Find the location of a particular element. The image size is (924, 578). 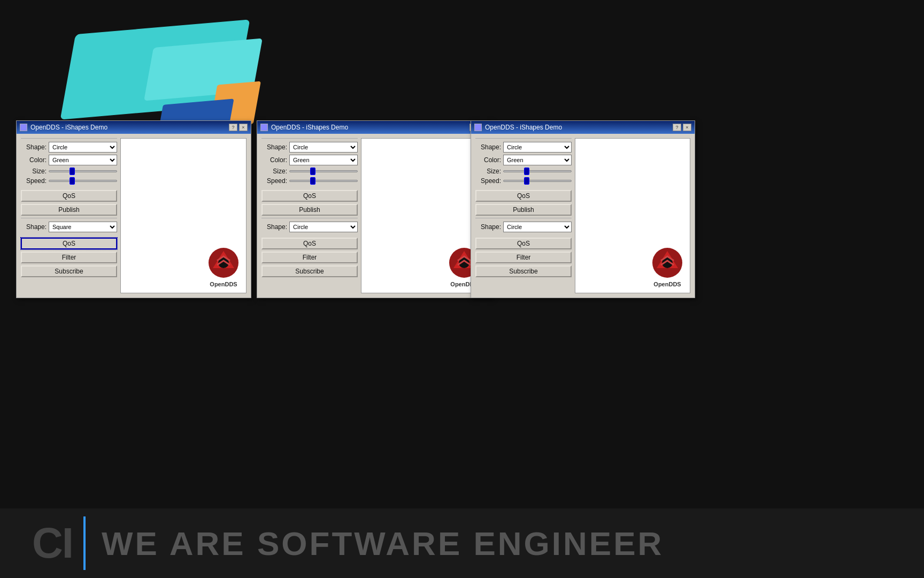

titlebar-buttons-3: ? × is located at coordinates (682, 127).